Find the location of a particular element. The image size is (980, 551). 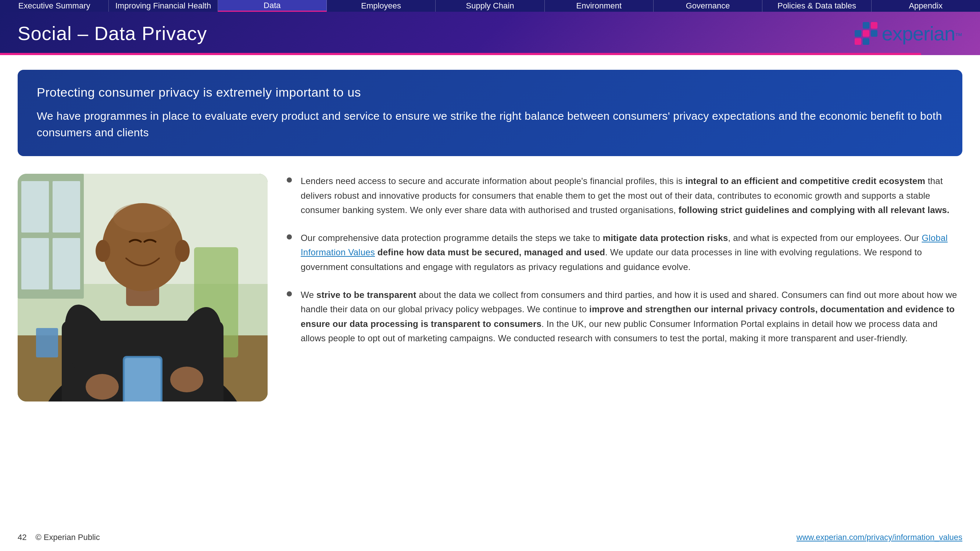

bold-transparent: strive to be transparent is located at coordinates (367, 295).